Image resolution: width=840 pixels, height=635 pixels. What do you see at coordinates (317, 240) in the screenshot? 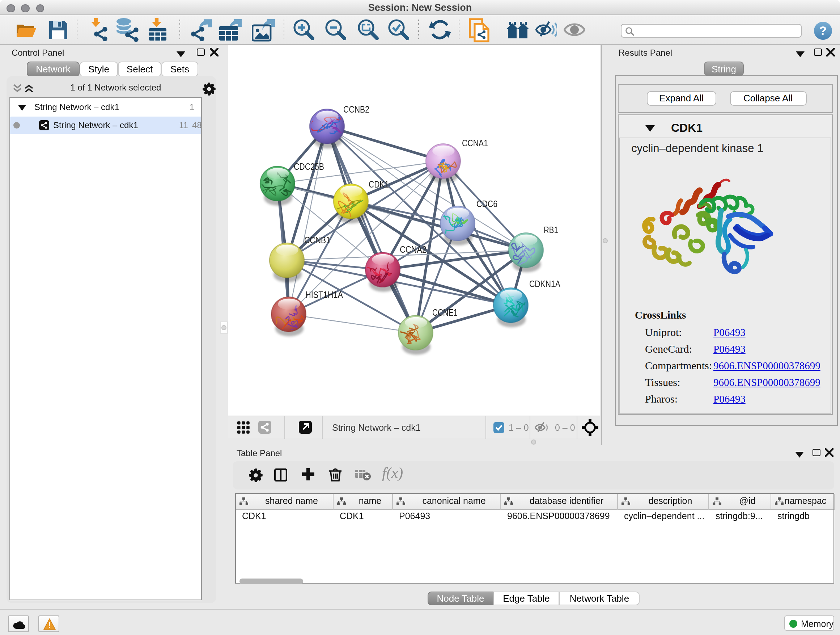
I see `svg-text: CCNB1` at bounding box center [317, 240].